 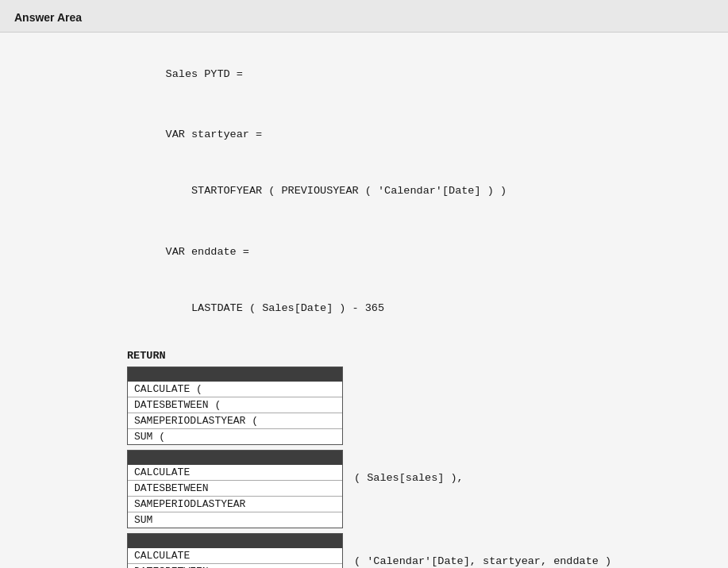 What do you see at coordinates (416, 192) in the screenshot?
I see `code-line-3: STARTOFYEAR ( PREVIOUSYEAR ( 'Calendar'[…` at bounding box center [416, 192].